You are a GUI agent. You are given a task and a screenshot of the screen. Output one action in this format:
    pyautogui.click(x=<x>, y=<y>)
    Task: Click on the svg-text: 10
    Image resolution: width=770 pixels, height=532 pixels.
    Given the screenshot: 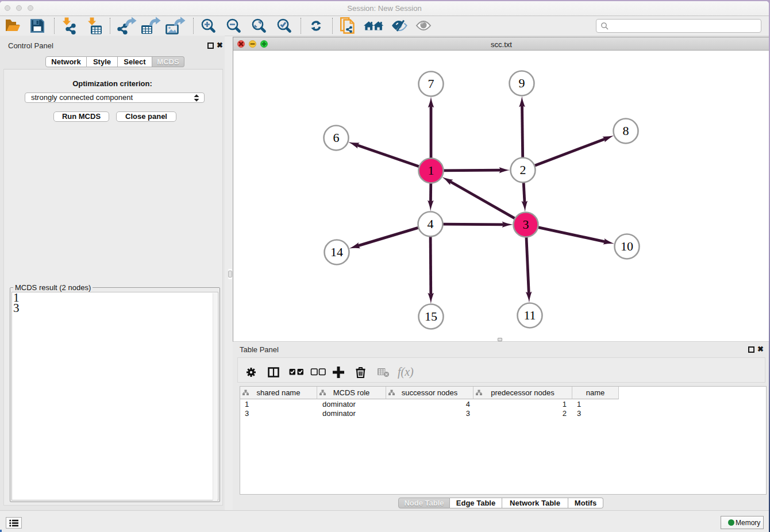 What is the action you would take?
    pyautogui.click(x=627, y=246)
    